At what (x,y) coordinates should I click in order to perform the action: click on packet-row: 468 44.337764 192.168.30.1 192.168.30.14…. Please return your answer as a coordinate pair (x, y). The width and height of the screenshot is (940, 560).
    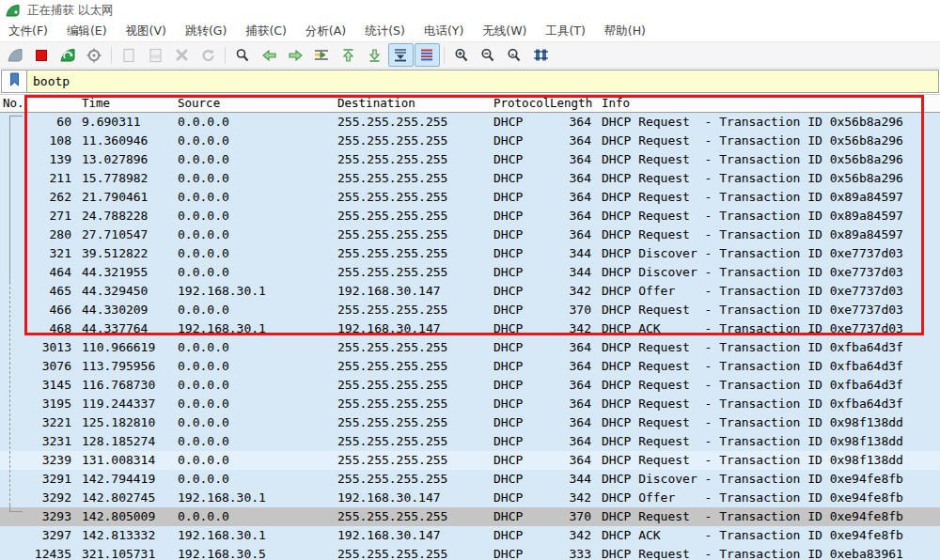
    Looking at the image, I should click on (470, 329).